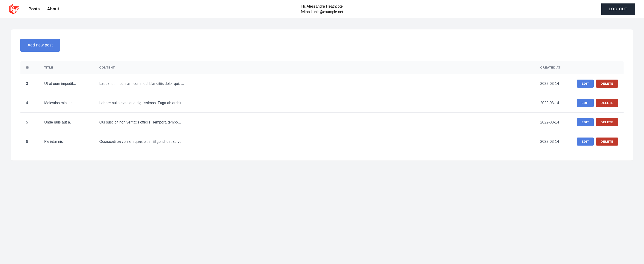 This screenshot has width=644, height=264. What do you see at coordinates (66, 103) in the screenshot?
I see `cell-title: Molestias minima.` at bounding box center [66, 103].